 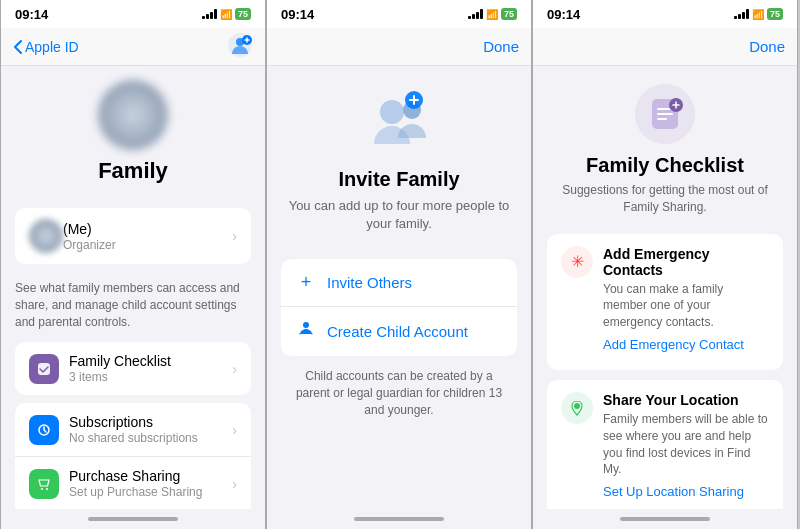 What do you see at coordinates (148, 422) in the screenshot?
I see `subscriptions-label: Subscriptions` at bounding box center [148, 422].